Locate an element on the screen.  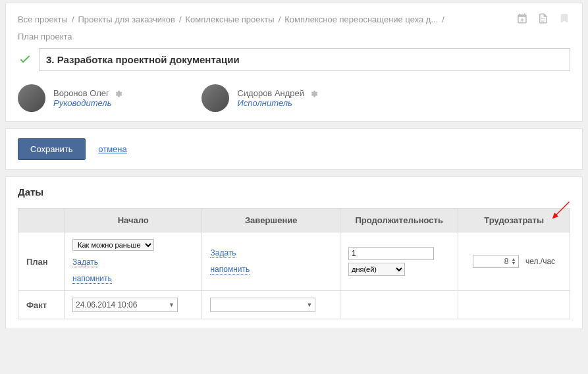
fact-finish-date-combo: ▼ is located at coordinates (263, 305).